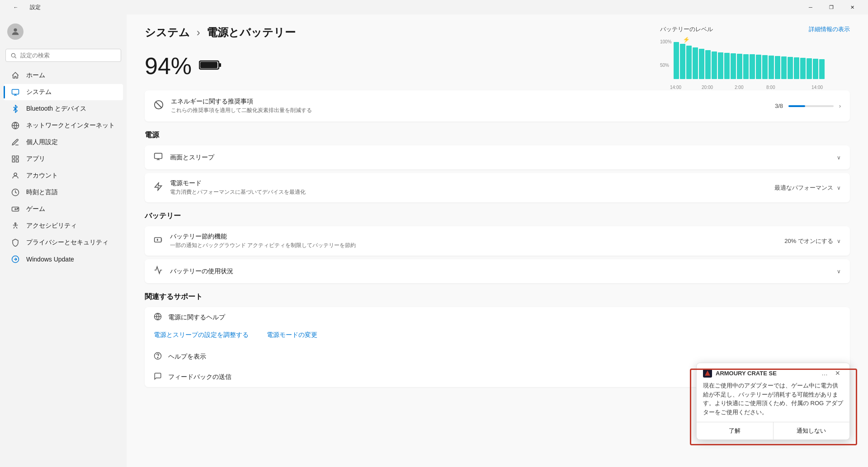 The height and width of the screenshot is (467, 868). Describe the element at coordinates (707, 88) in the screenshot. I see `svg-text: 20:00` at that location.